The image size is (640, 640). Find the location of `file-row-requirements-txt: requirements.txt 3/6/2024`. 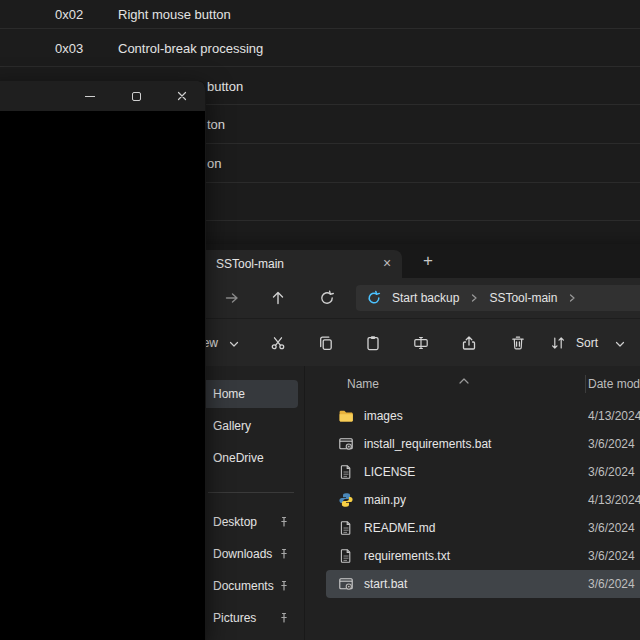

file-row-requirements-txt: requirements.txt 3/6/2024 is located at coordinates (483, 556).